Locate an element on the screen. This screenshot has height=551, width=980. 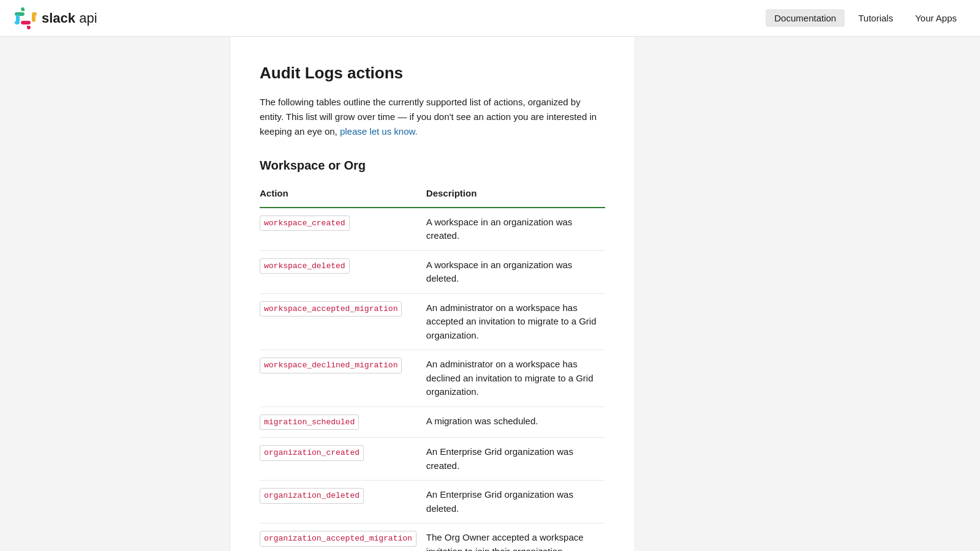
page-title: Audit Logs actions is located at coordinates (432, 73).